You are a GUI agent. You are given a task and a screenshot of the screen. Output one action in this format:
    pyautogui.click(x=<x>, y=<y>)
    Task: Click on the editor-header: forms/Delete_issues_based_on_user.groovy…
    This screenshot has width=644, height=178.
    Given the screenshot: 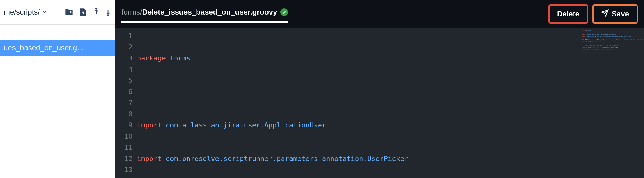 What is the action you would take?
    pyautogui.click(x=379, y=13)
    